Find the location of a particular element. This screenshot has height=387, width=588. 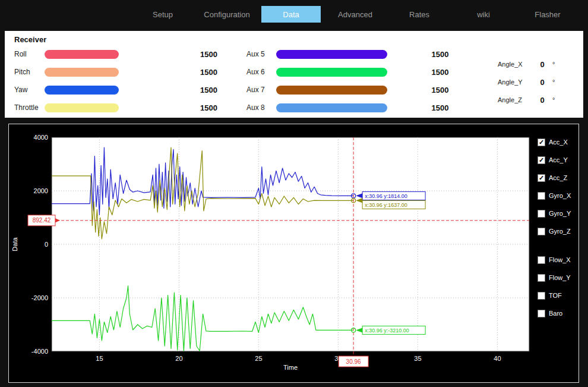

x-tick-label: 35 is located at coordinates (418, 358).